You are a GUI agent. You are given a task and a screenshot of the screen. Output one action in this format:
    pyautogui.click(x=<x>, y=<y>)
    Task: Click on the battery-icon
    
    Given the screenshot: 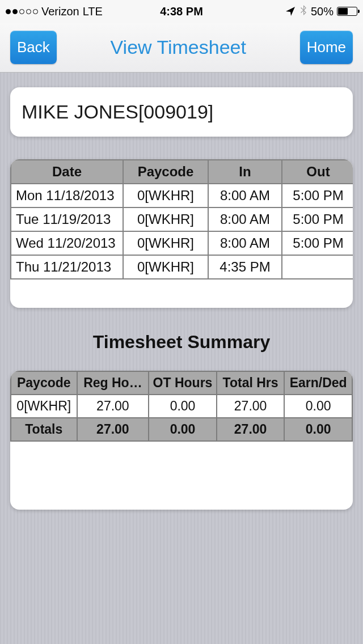 What is the action you would take?
    pyautogui.click(x=347, y=11)
    